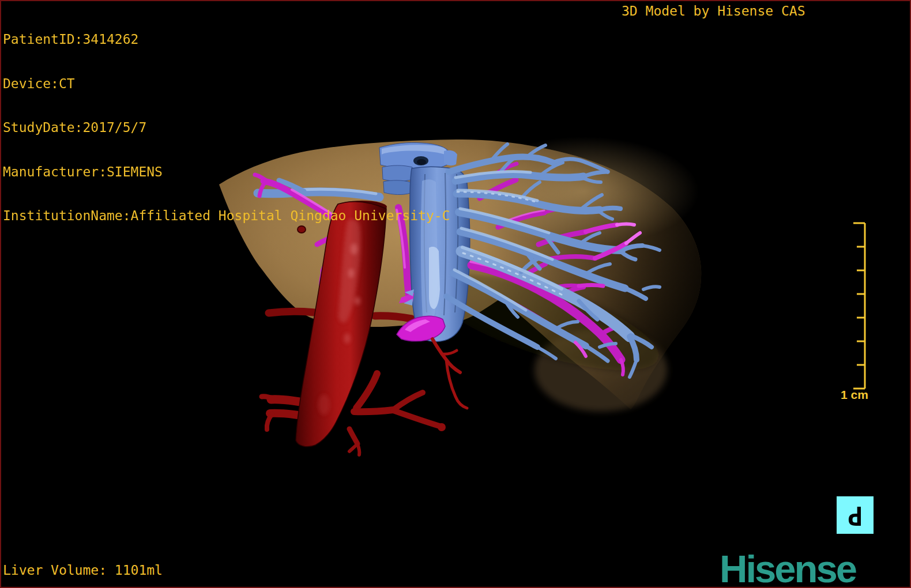 The image size is (911, 588). I want to click on hisense-logo: Hisense, so click(788, 567).